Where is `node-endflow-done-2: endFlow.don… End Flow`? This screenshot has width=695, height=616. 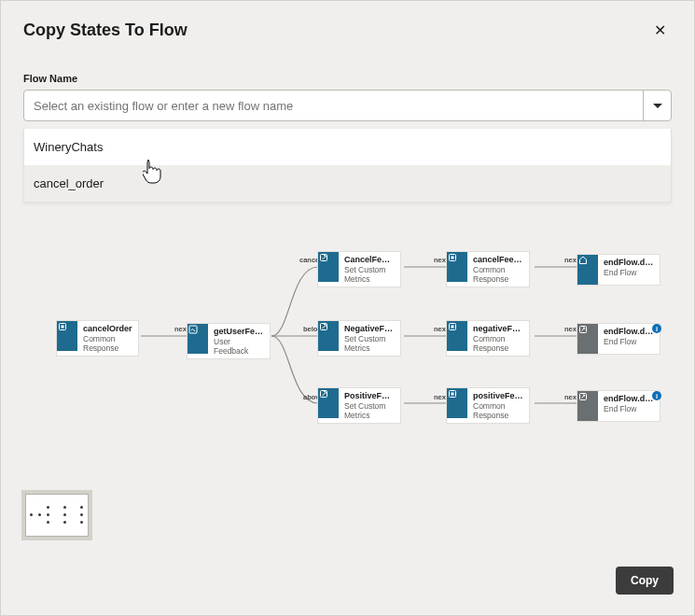 node-endflow-done-2: endFlow.don… End Flow is located at coordinates (619, 339).